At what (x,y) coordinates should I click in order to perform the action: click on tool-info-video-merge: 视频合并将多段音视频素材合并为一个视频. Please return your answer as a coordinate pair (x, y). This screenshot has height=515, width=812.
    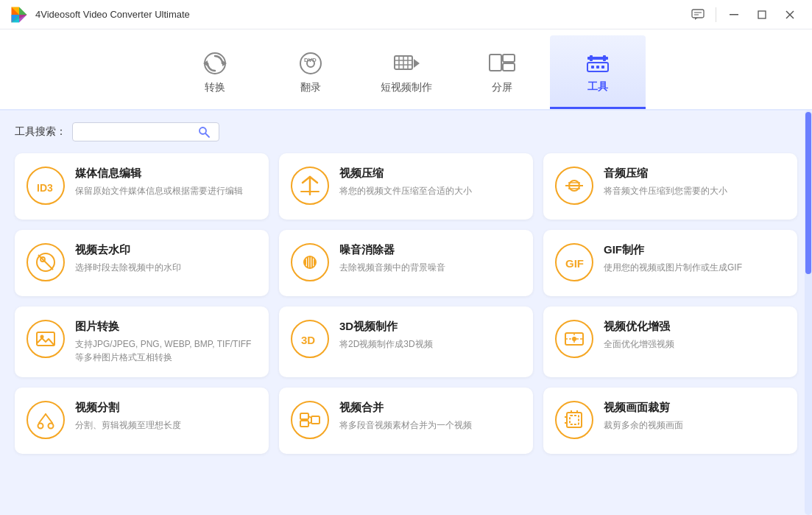
    Looking at the image, I should click on (430, 416).